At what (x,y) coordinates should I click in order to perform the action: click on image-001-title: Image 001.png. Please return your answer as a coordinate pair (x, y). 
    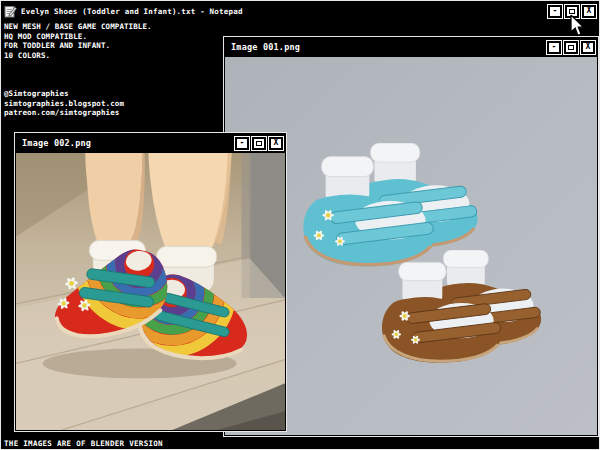
    Looking at the image, I should click on (266, 47).